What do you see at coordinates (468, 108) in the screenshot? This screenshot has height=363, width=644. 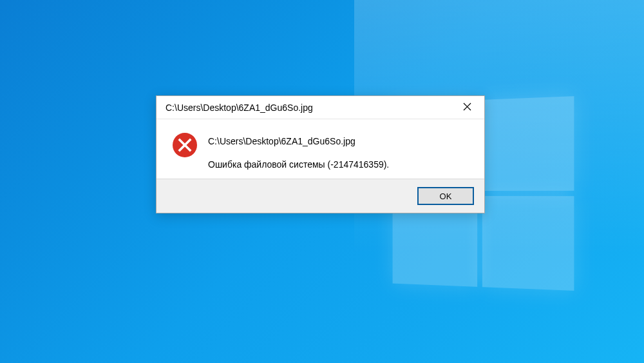 I see `close-icon` at bounding box center [468, 108].